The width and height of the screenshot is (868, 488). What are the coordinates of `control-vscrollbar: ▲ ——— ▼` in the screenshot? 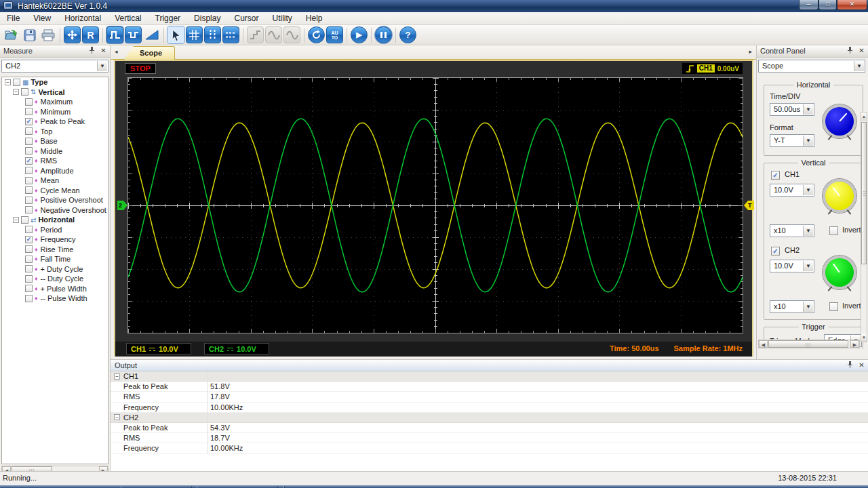 It's located at (864, 227).